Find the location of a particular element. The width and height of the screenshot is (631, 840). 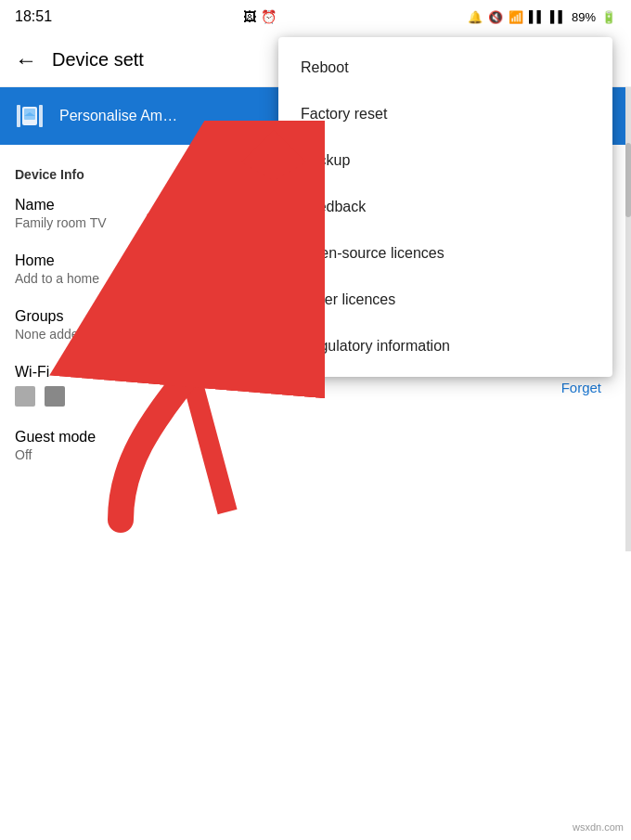

dropdown-item-backup: Backup is located at coordinates (445, 161).